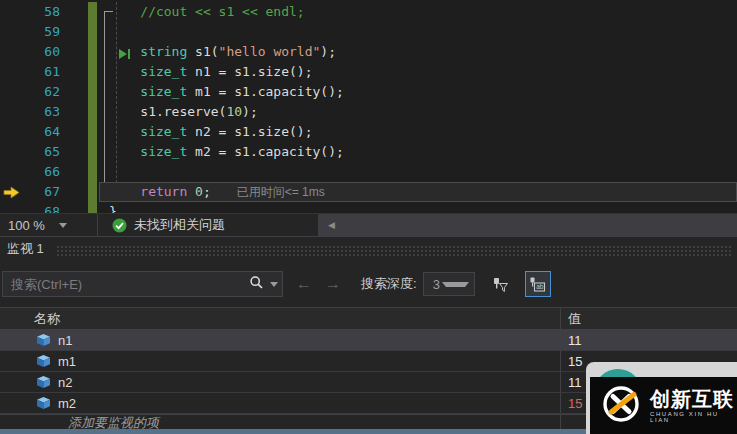  What do you see at coordinates (280, 361) in the screenshot?
I see `watch-name-cell: m1` at bounding box center [280, 361].